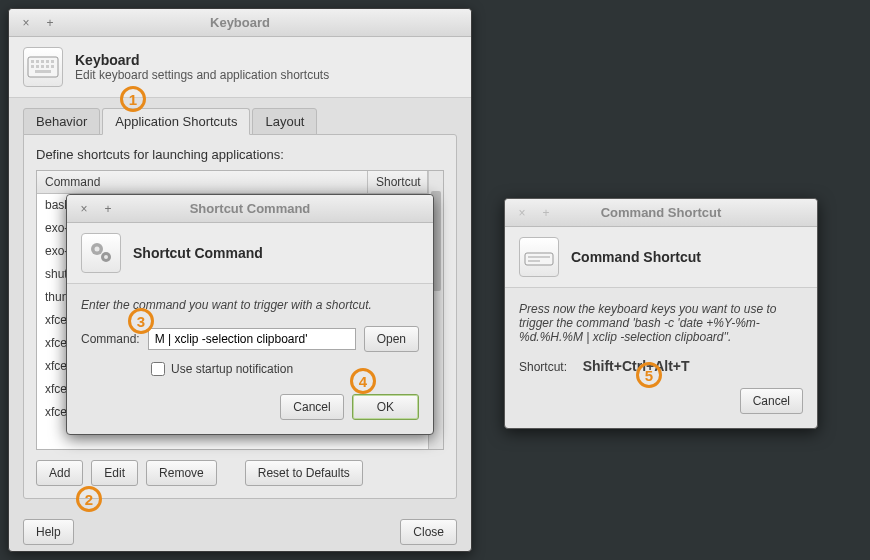  I want to click on reset-defaults-button: Reset to Defaults, so click(304, 473).